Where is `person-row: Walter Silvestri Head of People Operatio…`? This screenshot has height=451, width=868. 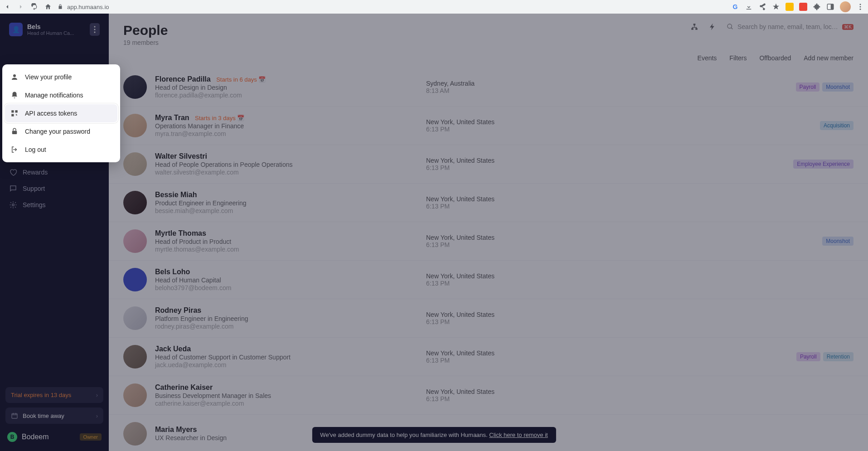
person-row: Walter Silvestri Head of People Operatio… is located at coordinates (489, 164).